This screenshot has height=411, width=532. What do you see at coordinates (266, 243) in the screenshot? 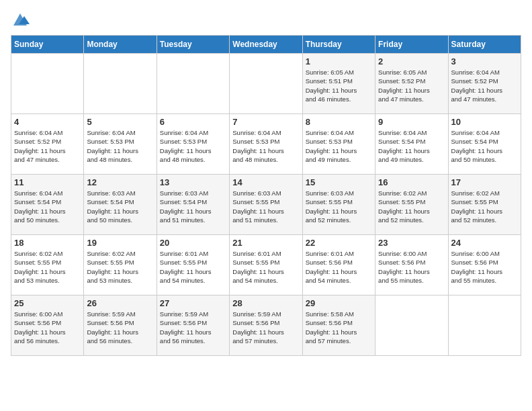
I see `day-number: 21` at bounding box center [266, 243].